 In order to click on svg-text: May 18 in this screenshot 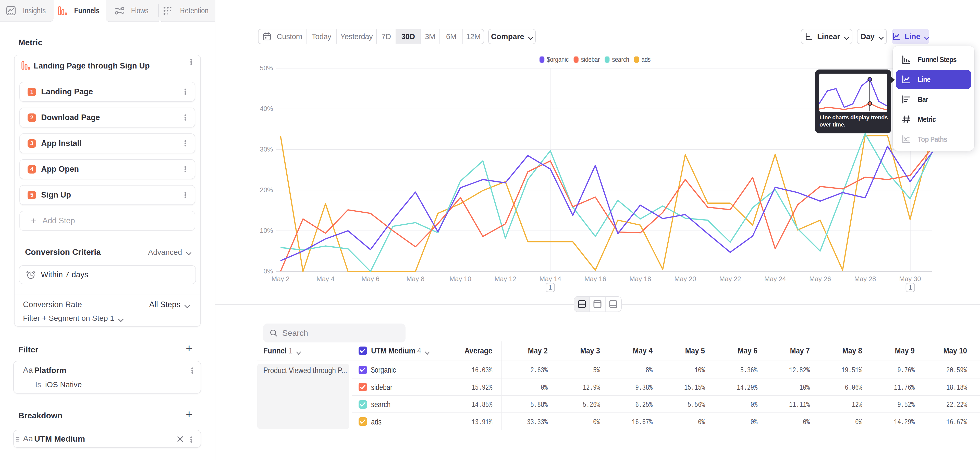, I will do `click(640, 279)`.